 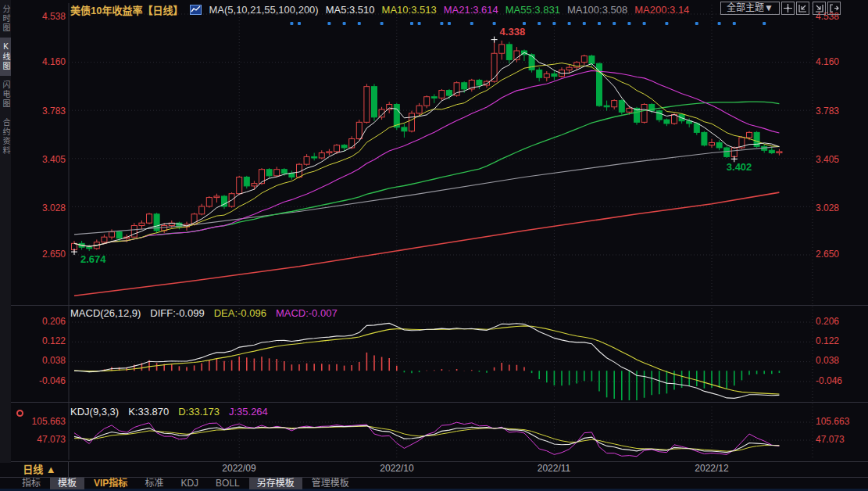 What do you see at coordinates (409, 9) in the screenshot?
I see `ma10-value: MA10:3.513` at bounding box center [409, 9].